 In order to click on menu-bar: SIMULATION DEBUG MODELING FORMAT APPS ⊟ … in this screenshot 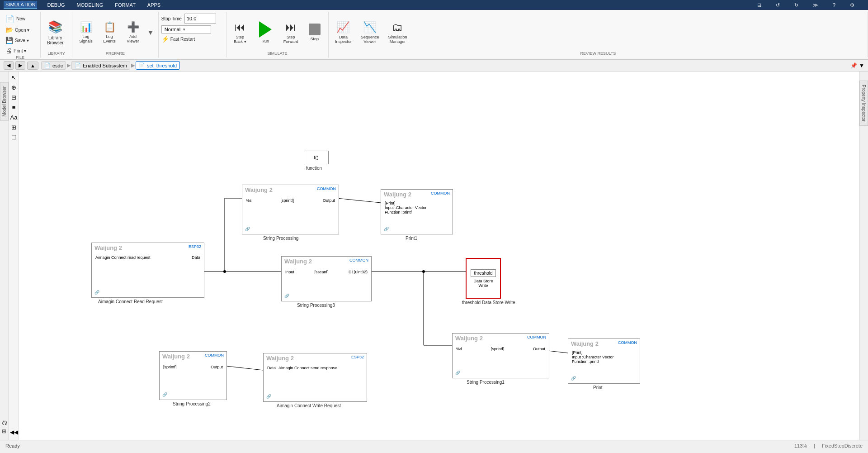, I will do `click(434, 5)`.